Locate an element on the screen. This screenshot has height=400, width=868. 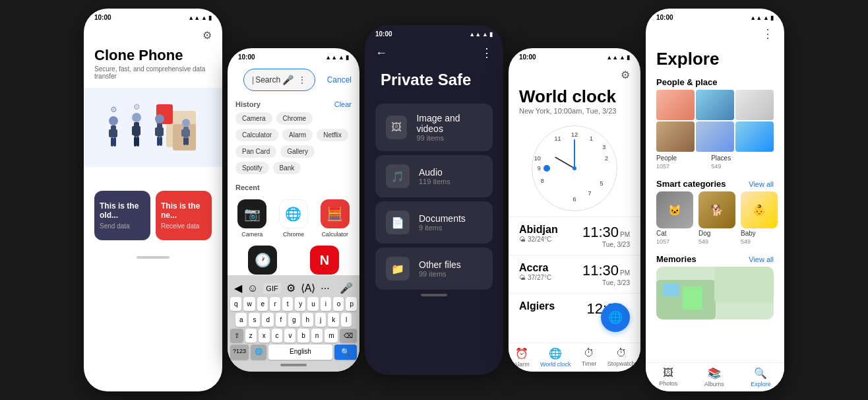
receive-data-button: This is the ne... Receive data is located at coordinates (183, 215).